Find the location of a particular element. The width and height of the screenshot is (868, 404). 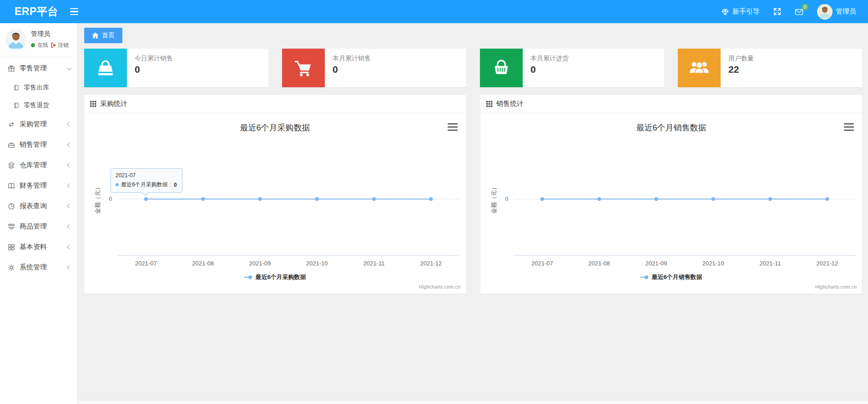

x-axis-tick-label: 2021-10 is located at coordinates (713, 264).